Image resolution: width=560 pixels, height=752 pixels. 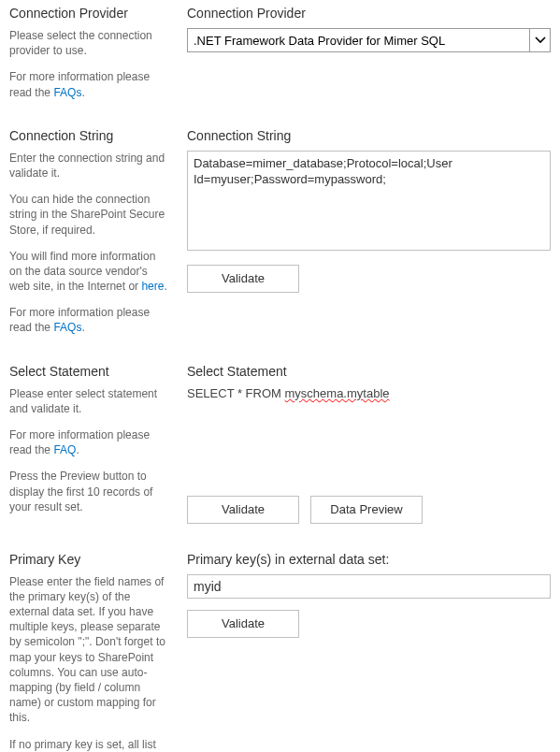 I want to click on data-preview-button: Data Preview, so click(x=366, y=510).